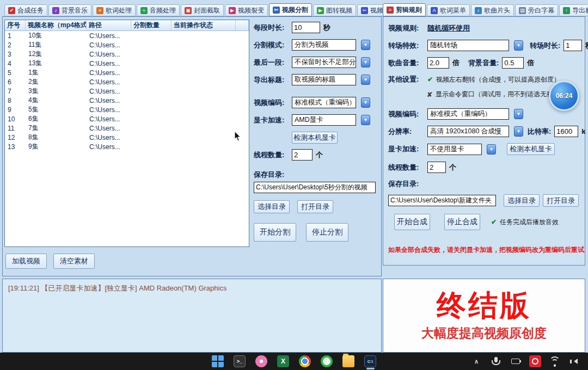 The width and height of the screenshot is (588, 370). I want to click on segment-duration-input, so click(306, 27).